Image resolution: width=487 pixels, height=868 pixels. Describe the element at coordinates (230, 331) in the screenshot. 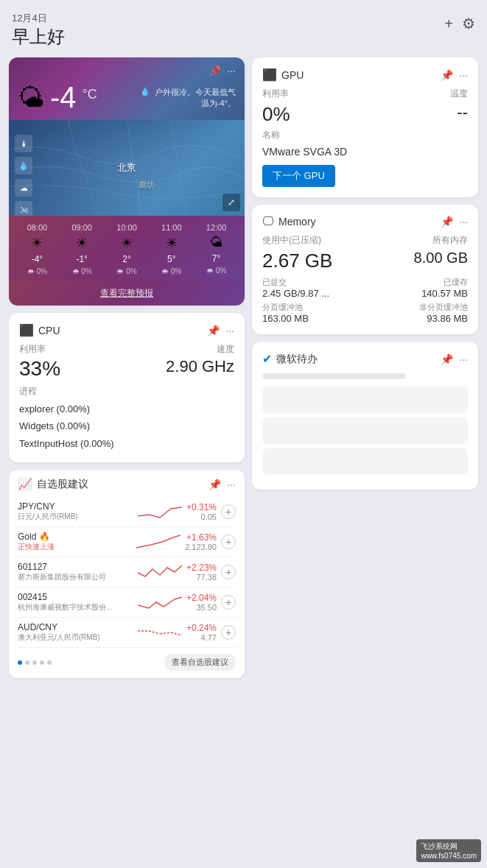

I see `cpu-more-icon: ···` at that location.